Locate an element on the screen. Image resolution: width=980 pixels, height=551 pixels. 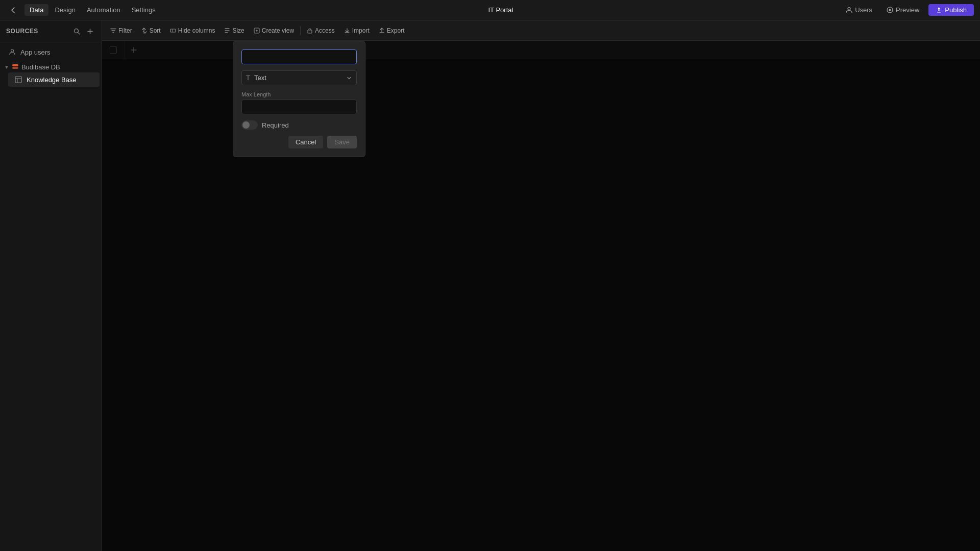
sidebar-title: Sources is located at coordinates (22, 31).